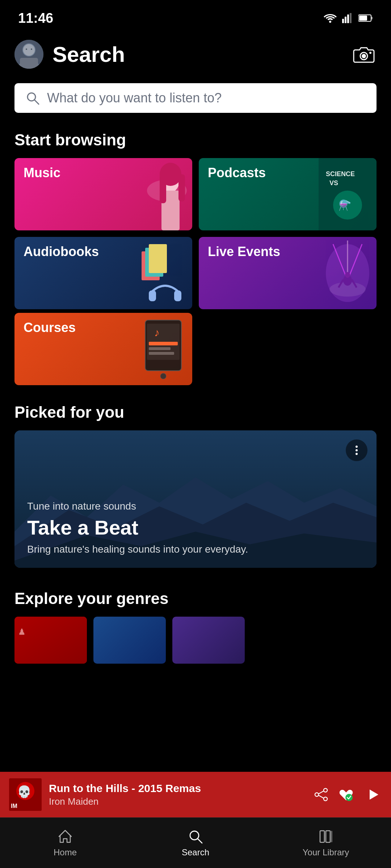 The image size is (391, 868). What do you see at coordinates (373, 795) in the screenshot?
I see `play-button` at bounding box center [373, 795].